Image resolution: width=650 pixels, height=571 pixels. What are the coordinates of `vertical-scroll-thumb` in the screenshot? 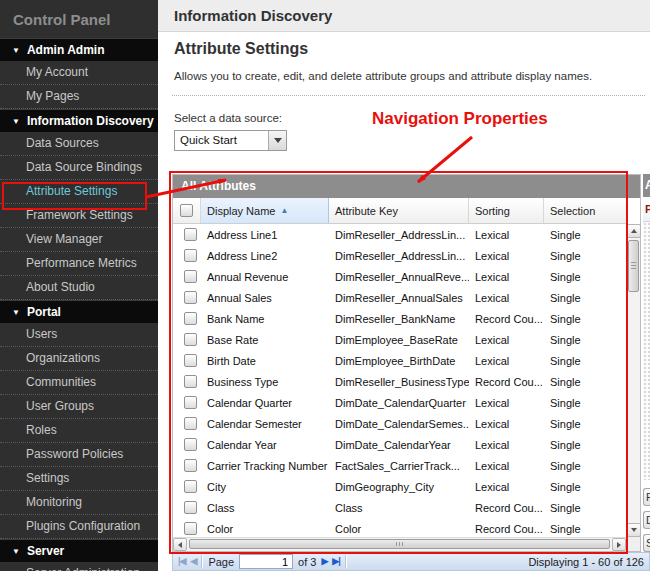 It's located at (634, 266).